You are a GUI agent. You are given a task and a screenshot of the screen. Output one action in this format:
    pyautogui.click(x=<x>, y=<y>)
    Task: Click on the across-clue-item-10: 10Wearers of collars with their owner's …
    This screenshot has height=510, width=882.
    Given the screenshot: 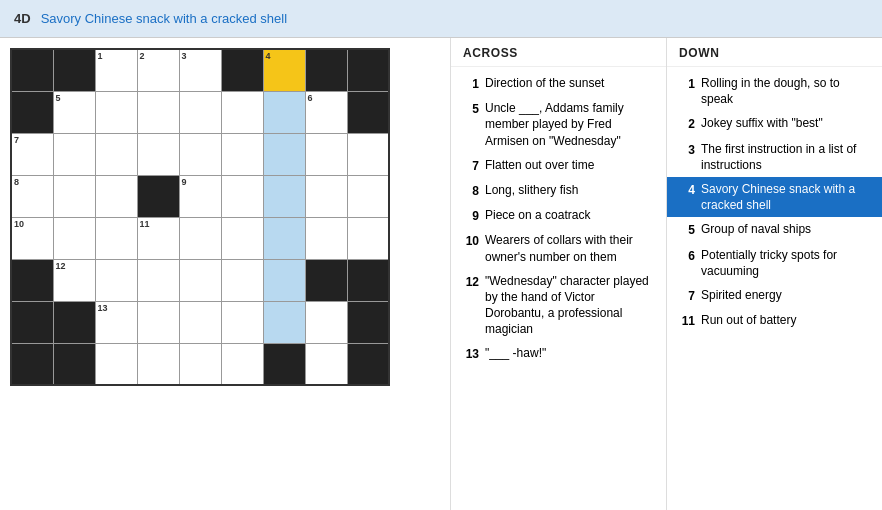 What is the action you would take?
    pyautogui.click(x=558, y=248)
    